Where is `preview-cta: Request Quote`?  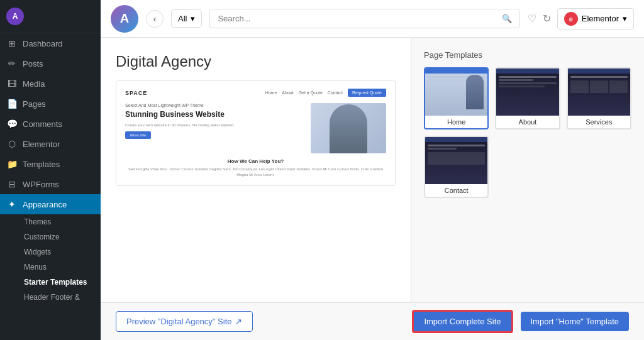
preview-cta: Request Quote is located at coordinates (367, 93).